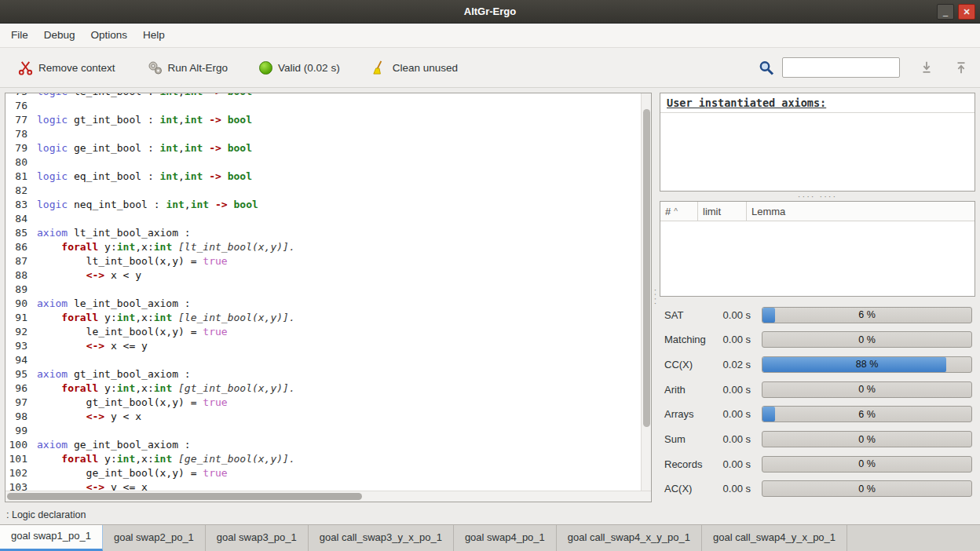 The width and height of the screenshot is (980, 551). Describe the element at coordinates (415, 68) in the screenshot. I see `clean-unused-button: Clean unused` at that location.